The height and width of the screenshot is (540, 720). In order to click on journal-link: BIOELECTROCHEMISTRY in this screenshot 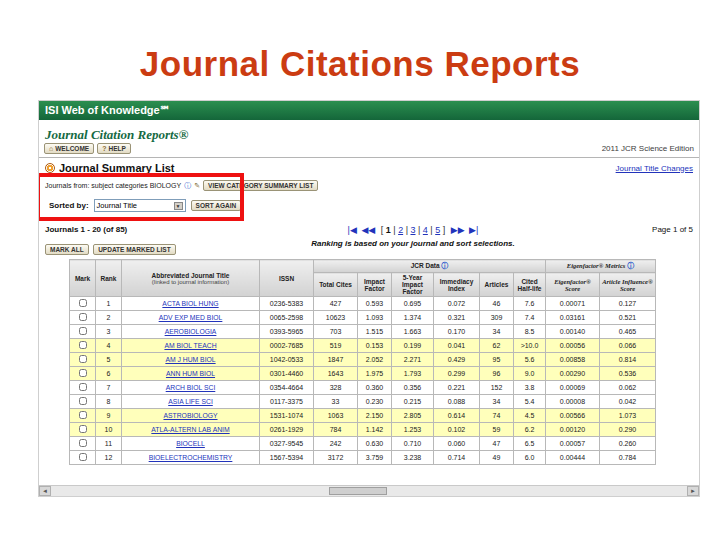, I will do `click(191, 458)`.